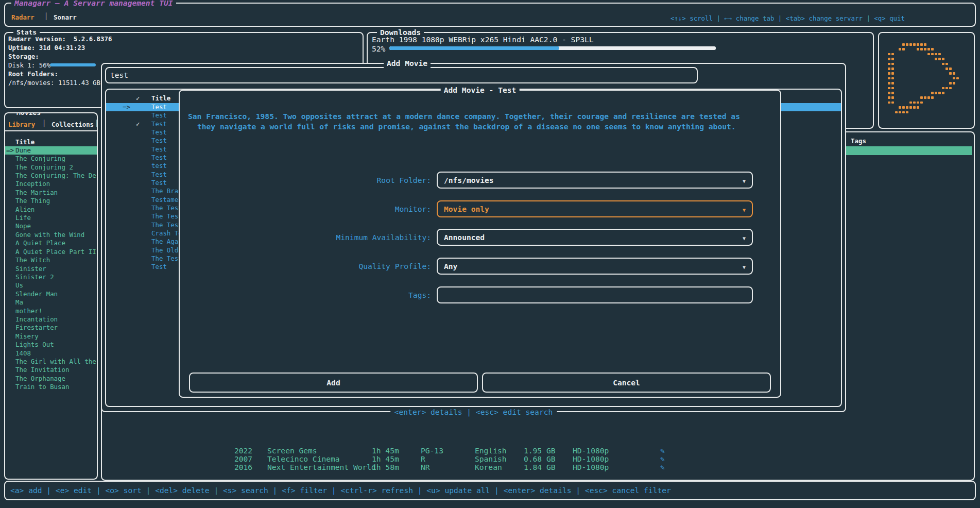 The height and width of the screenshot is (508, 980). Describe the element at coordinates (20, 302) in the screenshot. I see `movie-title: Ma` at that location.